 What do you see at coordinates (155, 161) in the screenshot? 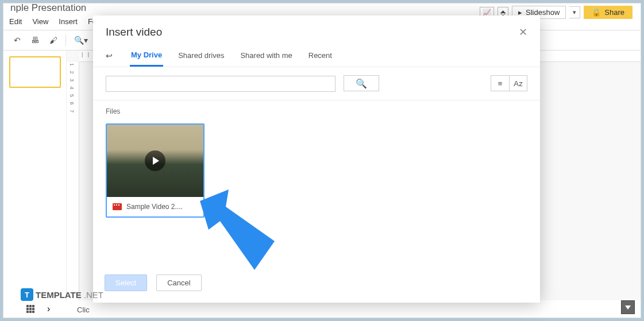
I see `play-icon` at bounding box center [155, 161].